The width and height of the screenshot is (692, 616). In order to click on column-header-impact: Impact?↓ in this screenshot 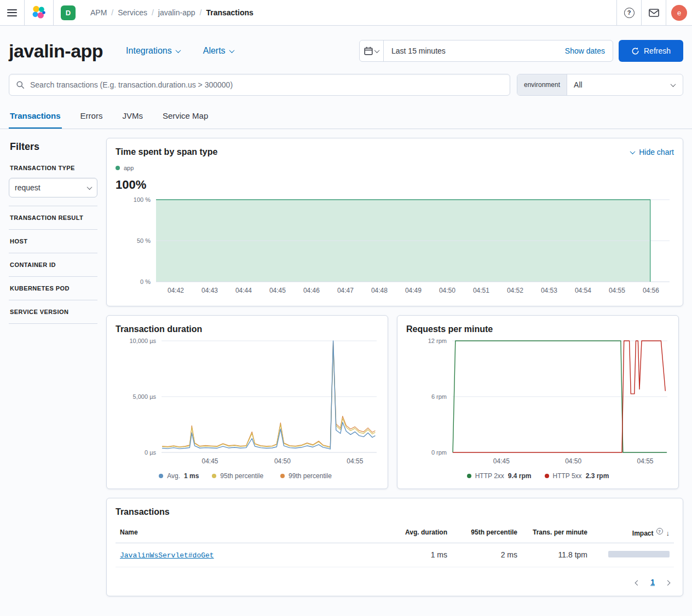, I will do `click(633, 533)`.